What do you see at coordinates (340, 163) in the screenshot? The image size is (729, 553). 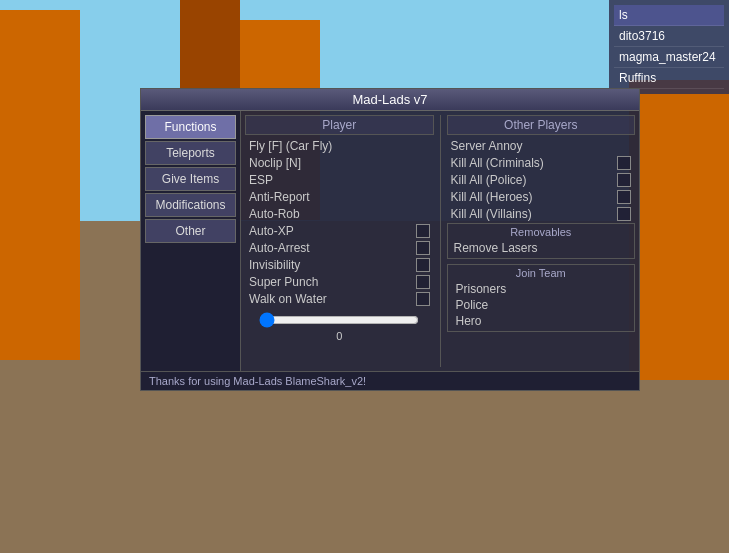 I see `noclip-item: Noclip [N]` at bounding box center [340, 163].